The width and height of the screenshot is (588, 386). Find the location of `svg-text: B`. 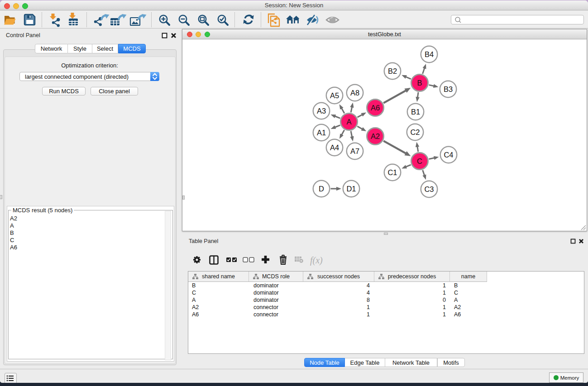

svg-text: B is located at coordinates (419, 83).